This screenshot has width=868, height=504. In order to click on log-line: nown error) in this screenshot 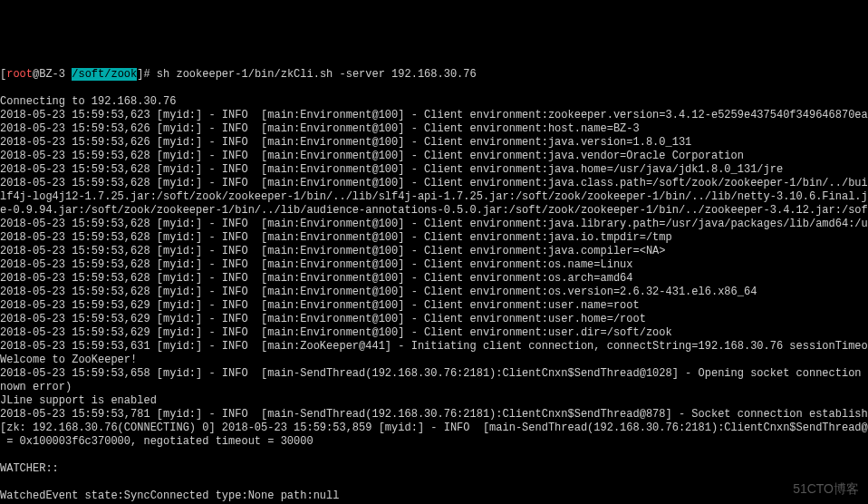, I will do `click(434, 388)`.